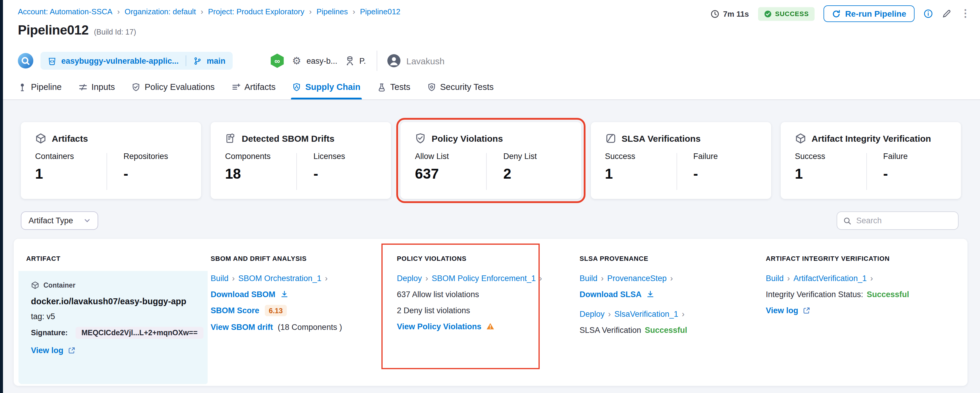 This screenshot has width=980, height=393. Describe the element at coordinates (26, 61) in the screenshot. I see `ci-module-icon` at that location.